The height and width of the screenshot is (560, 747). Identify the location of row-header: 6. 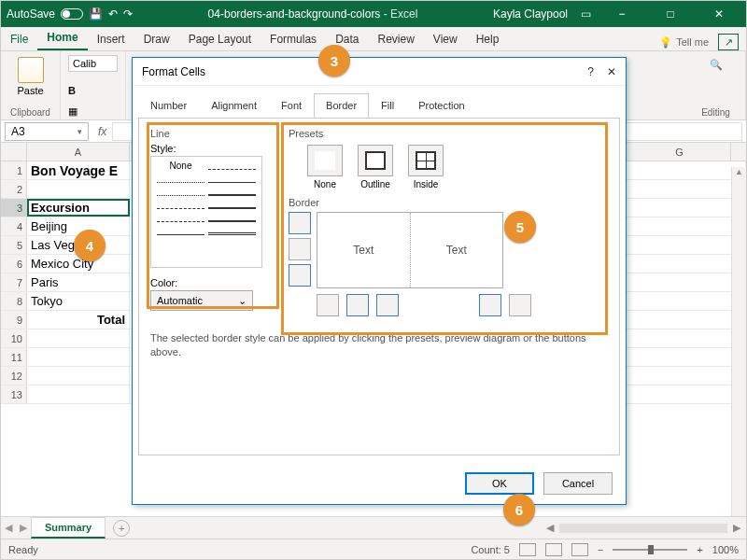
(14, 263).